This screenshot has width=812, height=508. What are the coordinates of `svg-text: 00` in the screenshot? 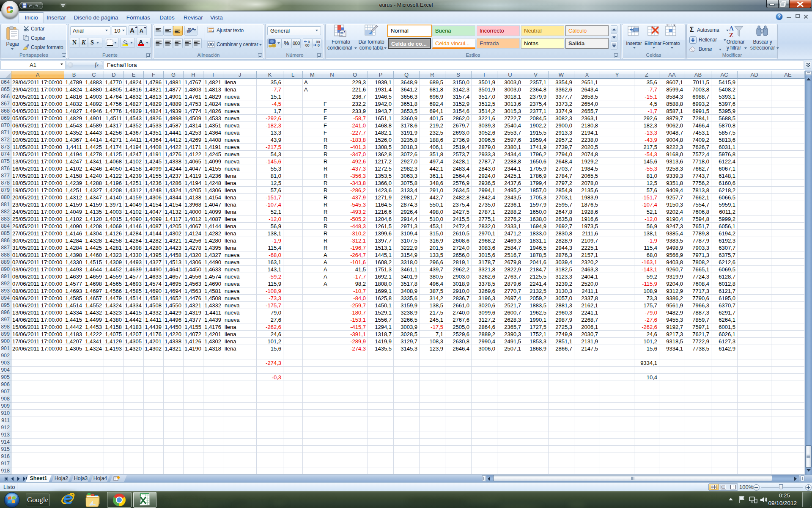 It's located at (307, 45).